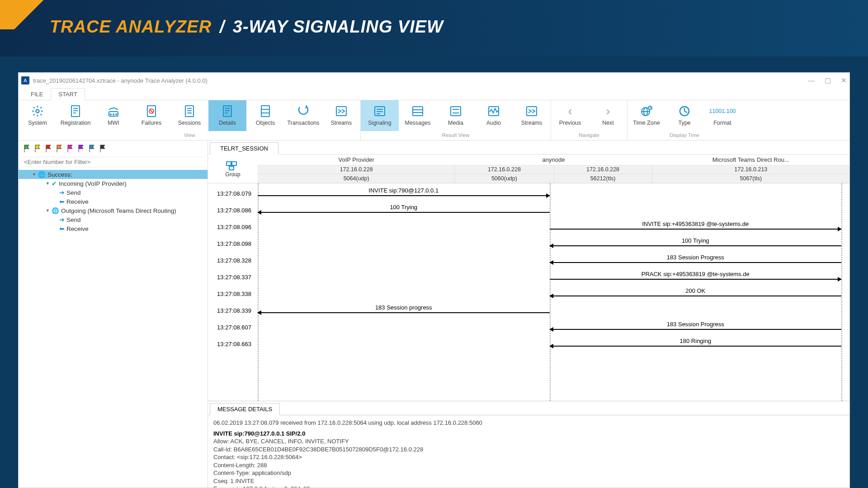 The height and width of the screenshot is (488, 868). Describe the element at coordinates (646, 116) in the screenshot. I see `btn-timezone: Time Zone` at that location.